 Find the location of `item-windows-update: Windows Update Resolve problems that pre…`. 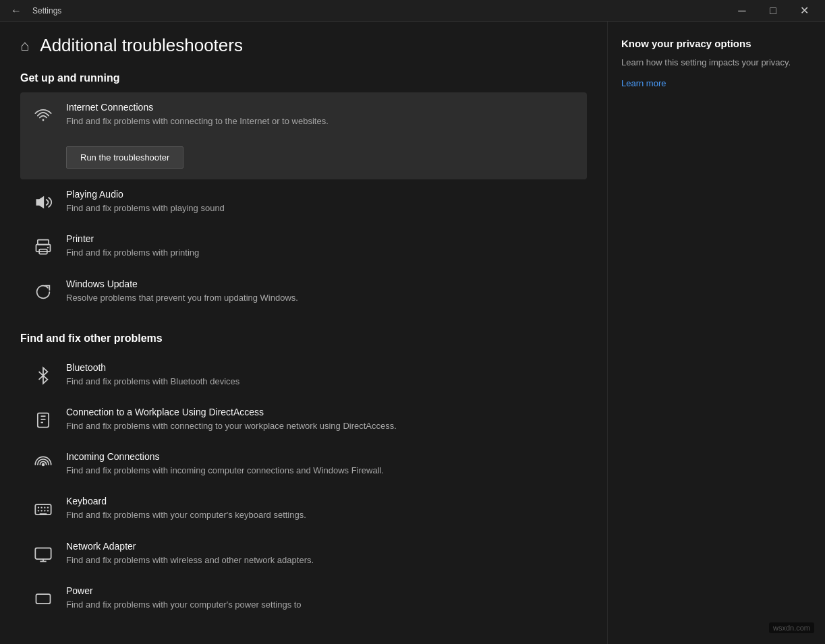

item-windows-update: Windows Update Resolve problems that pre… is located at coordinates (304, 291).